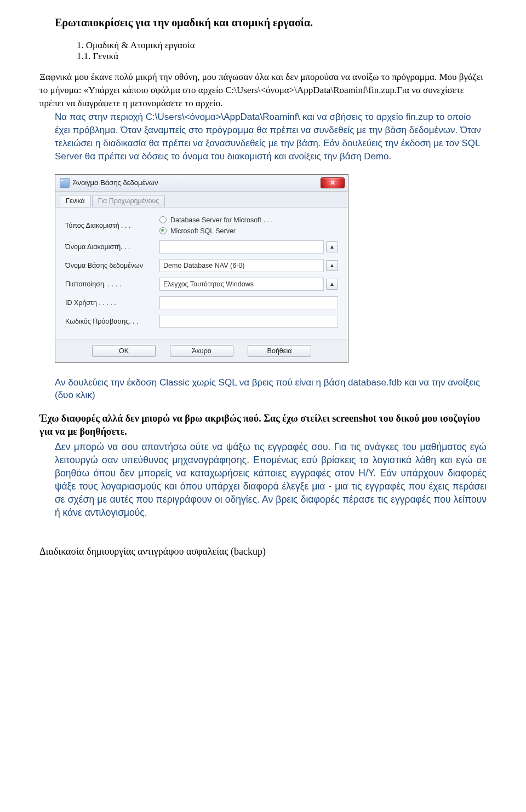 The width and height of the screenshot is (526, 812). What do you see at coordinates (112, 226) in the screenshot?
I see `label-server-type: Τύπος Διακομιστή . . .` at bounding box center [112, 226].